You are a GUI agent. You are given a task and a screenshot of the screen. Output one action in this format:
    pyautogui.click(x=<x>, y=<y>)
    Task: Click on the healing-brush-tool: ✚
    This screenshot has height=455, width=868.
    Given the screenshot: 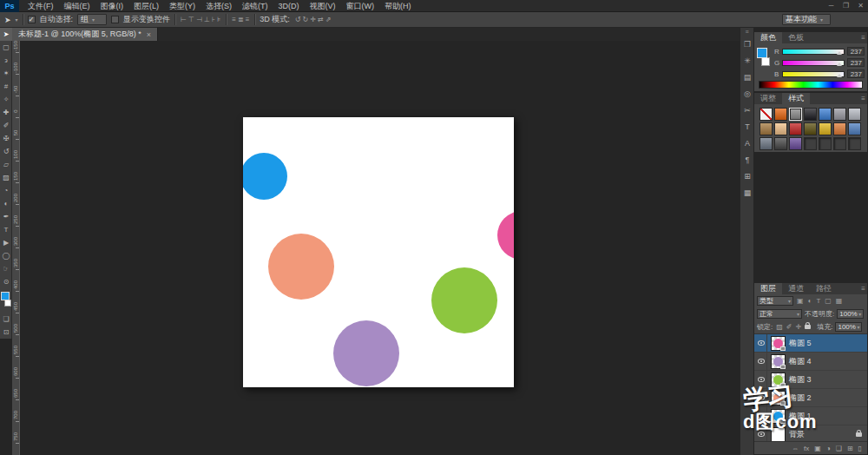 What is the action you would take?
    pyautogui.click(x=6, y=113)
    